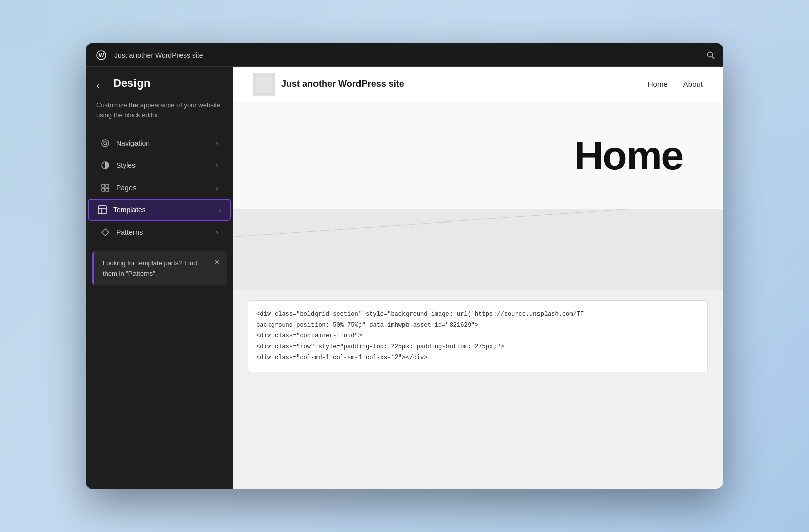 Image resolution: width=809 pixels, height=532 pixels. Describe the element at coordinates (217, 232) in the screenshot. I see `patterns-arrow-icon: ›` at that location.